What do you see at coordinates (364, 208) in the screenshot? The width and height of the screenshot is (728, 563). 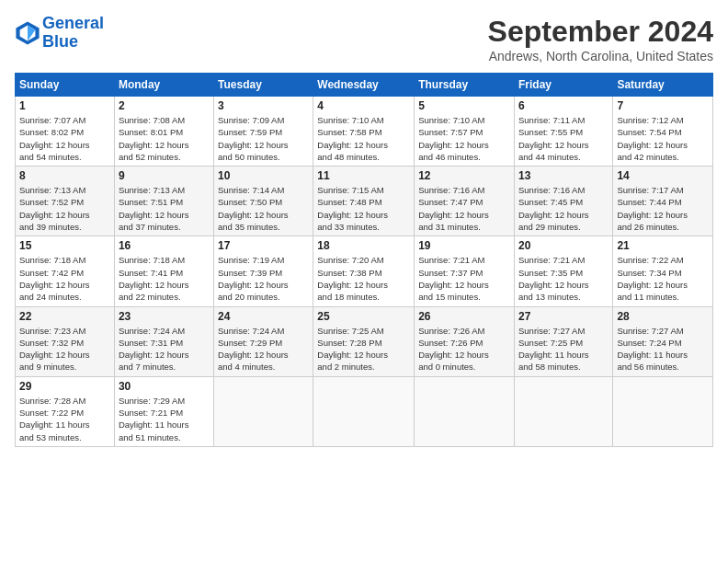 I see `day-info: Sunrise: 7:15 AM Sunset: 7:48 PM Dayligh…` at bounding box center [364, 208].